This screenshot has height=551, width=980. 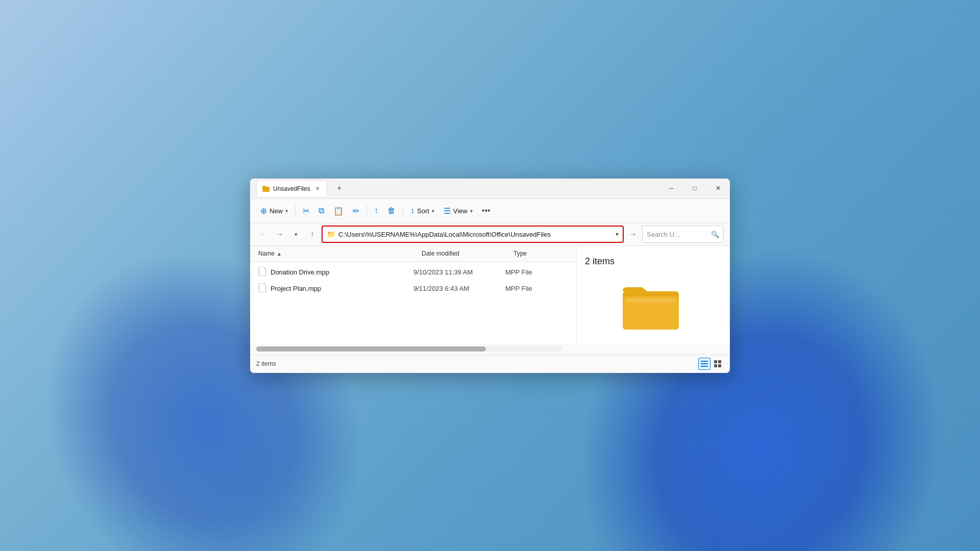 What do you see at coordinates (376, 211) in the screenshot?
I see `share-button: ↑` at bounding box center [376, 211].